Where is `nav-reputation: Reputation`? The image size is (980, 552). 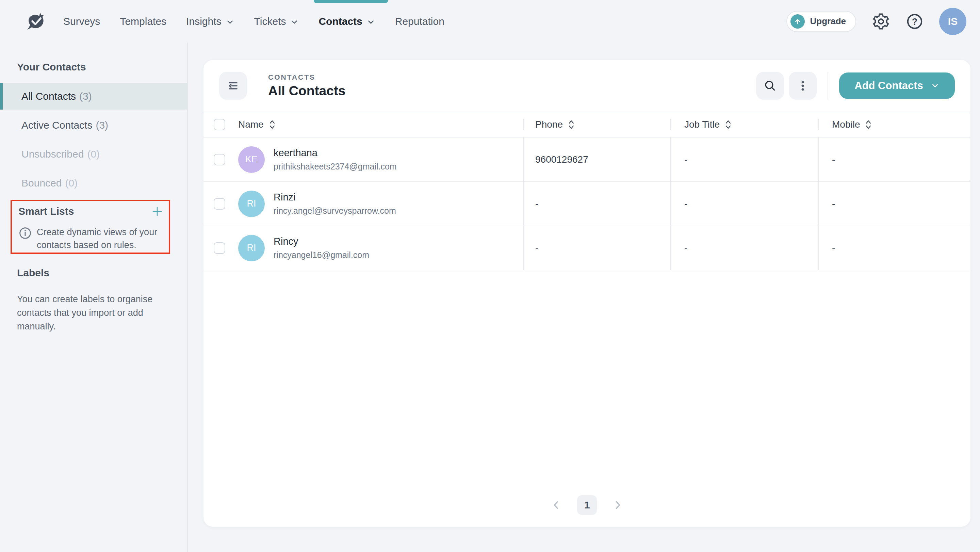 nav-reputation: Reputation is located at coordinates (420, 21).